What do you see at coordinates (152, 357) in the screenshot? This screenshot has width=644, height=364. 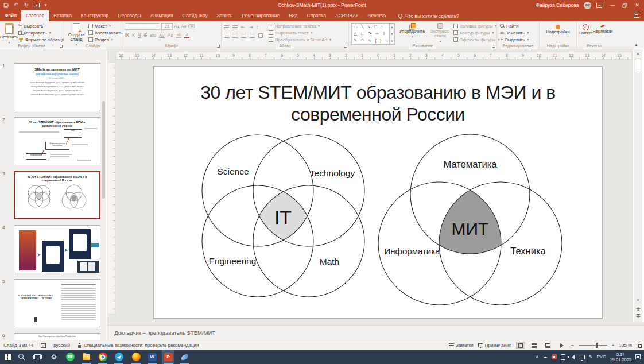 I see `word-app: W` at bounding box center [152, 357].